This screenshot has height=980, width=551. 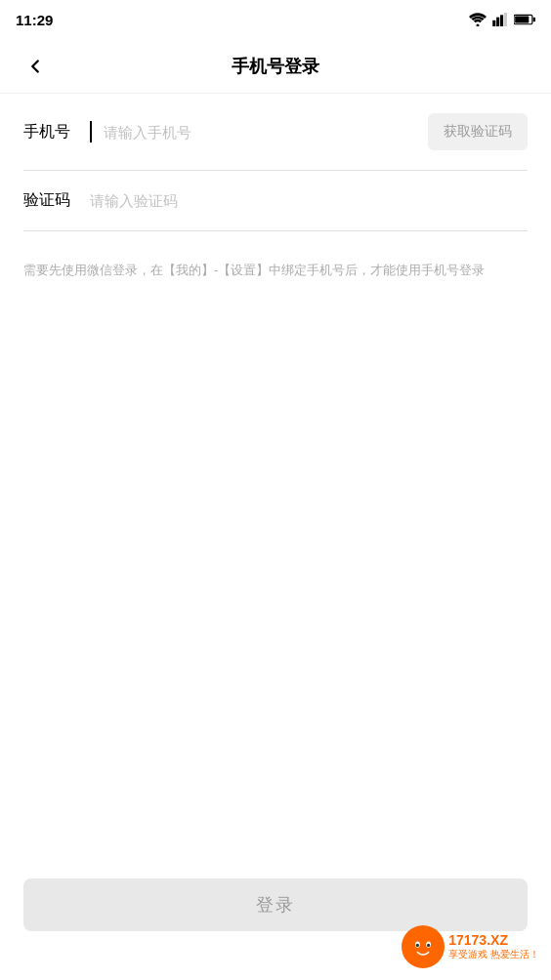 What do you see at coordinates (525, 20) in the screenshot?
I see `battery-icon` at bounding box center [525, 20].